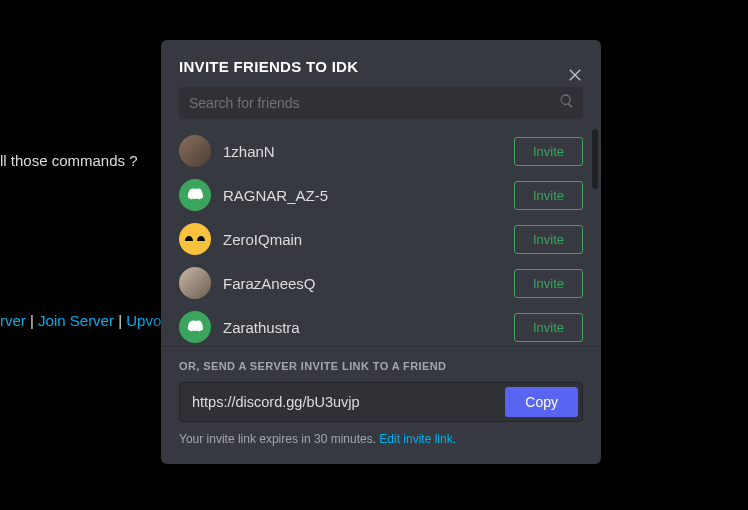 The height and width of the screenshot is (510, 748). What do you see at coordinates (340, 402) in the screenshot?
I see `invite-link-input` at bounding box center [340, 402].